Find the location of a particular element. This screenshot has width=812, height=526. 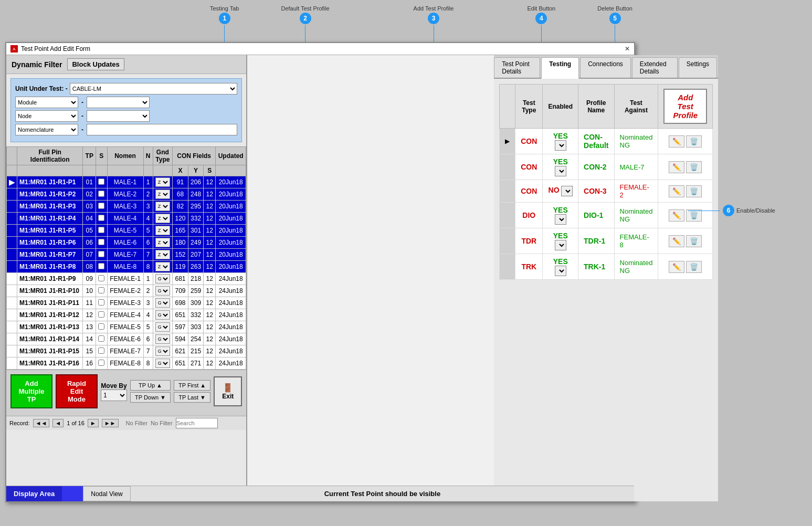

test-row: CON NO ▼ CON-3 FEMALE-2 ✏️ 🗑️ is located at coordinates (606, 191).